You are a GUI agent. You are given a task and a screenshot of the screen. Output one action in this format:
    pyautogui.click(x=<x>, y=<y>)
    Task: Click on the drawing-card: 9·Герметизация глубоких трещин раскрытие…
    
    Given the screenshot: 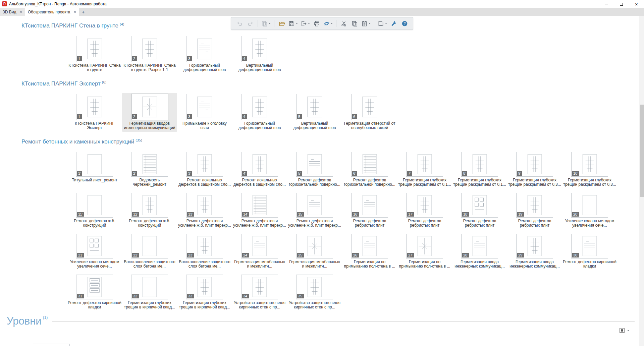 What is the action you would take?
    pyautogui.click(x=535, y=170)
    